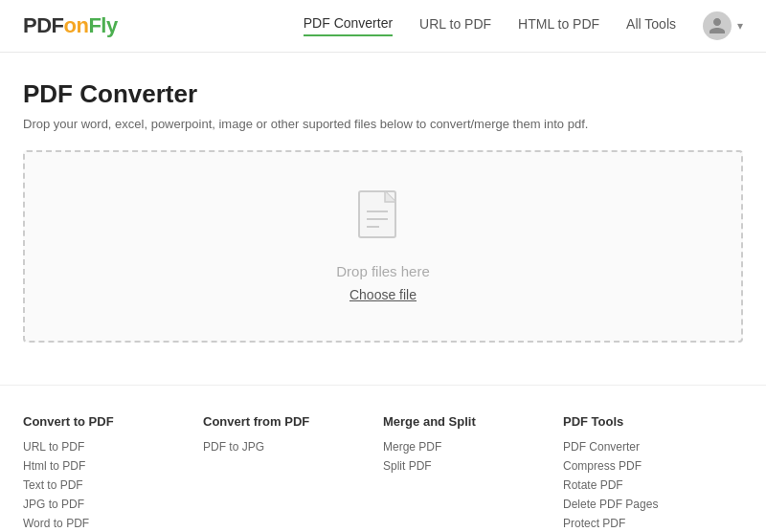 Image resolution: width=766 pixels, height=532 pixels. What do you see at coordinates (651, 26) in the screenshot?
I see `nav-all-tools: All Tools` at bounding box center [651, 26].